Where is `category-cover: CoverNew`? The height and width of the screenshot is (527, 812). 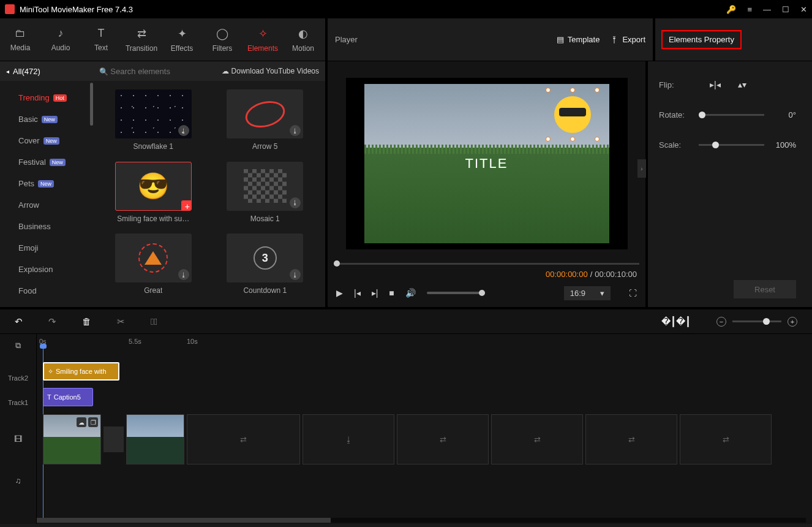
category-cover: CoverNew is located at coordinates (56, 141).